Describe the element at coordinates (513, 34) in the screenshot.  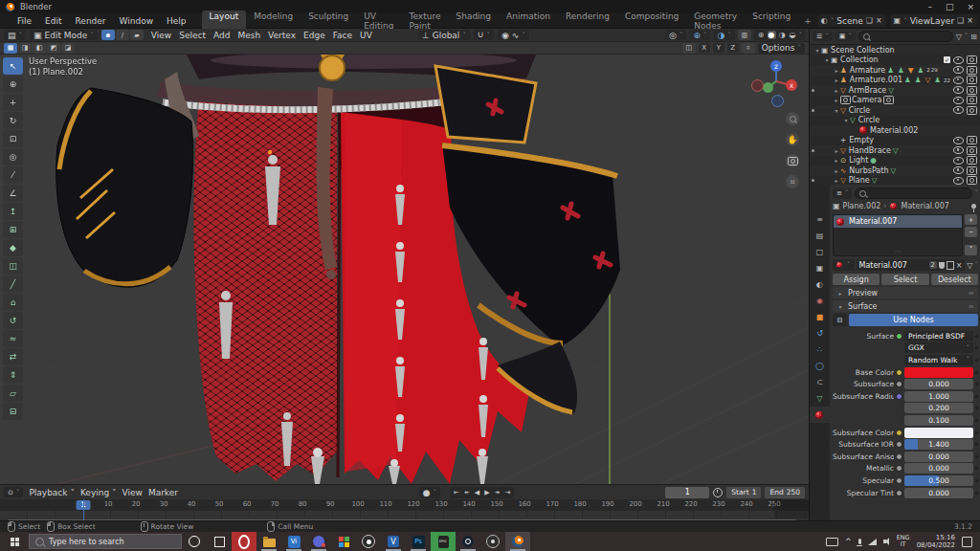
I see `proportional-edit-toggle: ◉∿˅` at that location.